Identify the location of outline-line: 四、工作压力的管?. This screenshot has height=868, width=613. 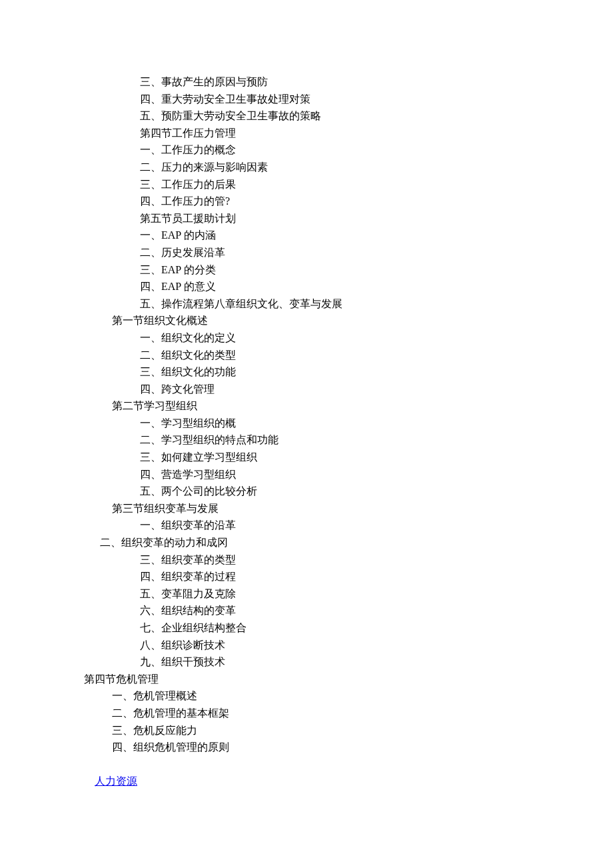
(306, 201).